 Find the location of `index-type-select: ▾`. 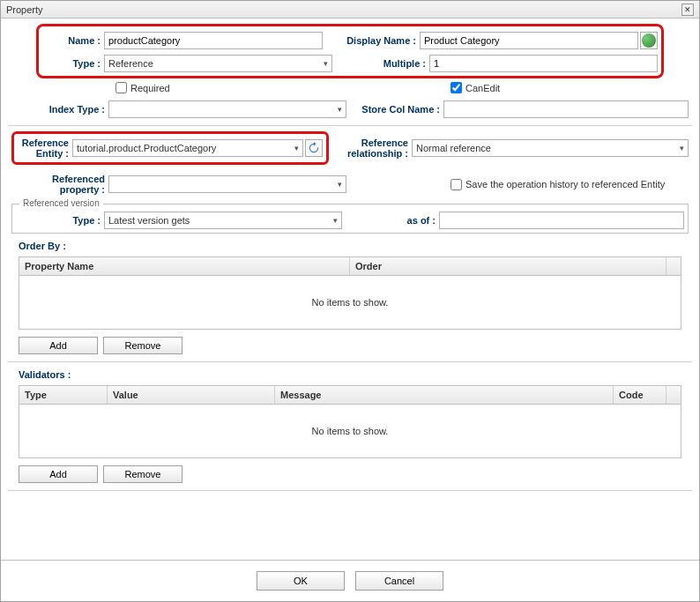

index-type-select: ▾ is located at coordinates (227, 109).